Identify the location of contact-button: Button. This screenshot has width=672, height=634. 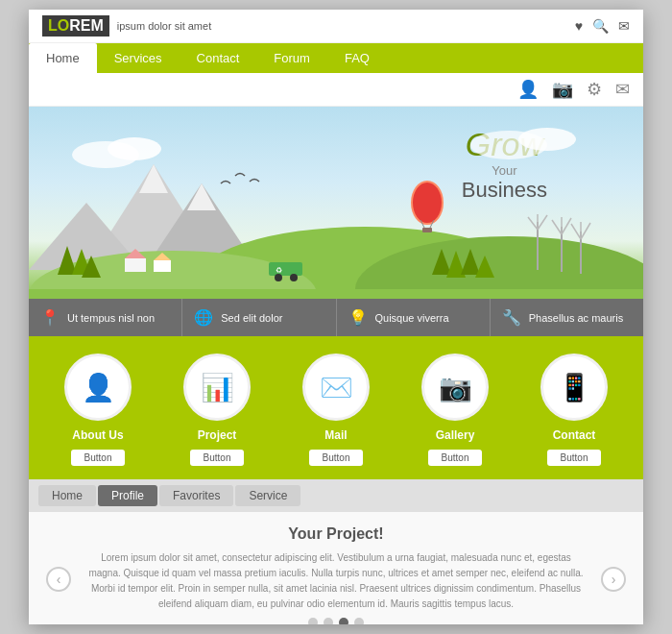
(574, 457).